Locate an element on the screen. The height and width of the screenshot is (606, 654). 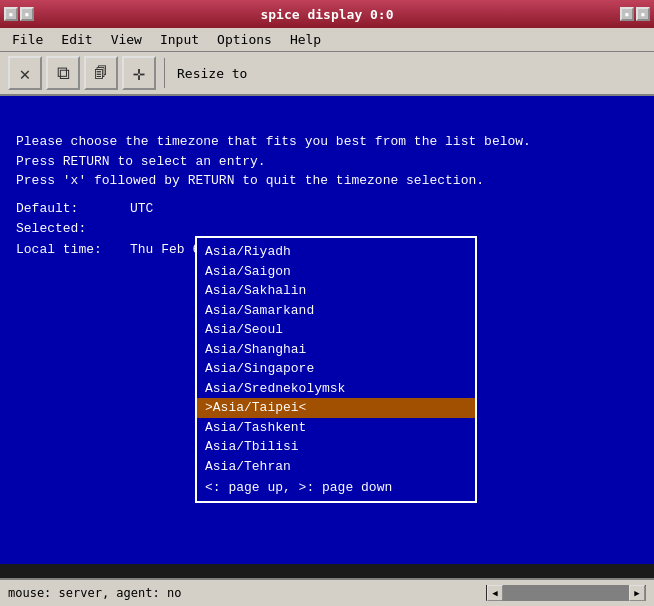
list-item: Asia/Tehran is located at coordinates (336, 467).